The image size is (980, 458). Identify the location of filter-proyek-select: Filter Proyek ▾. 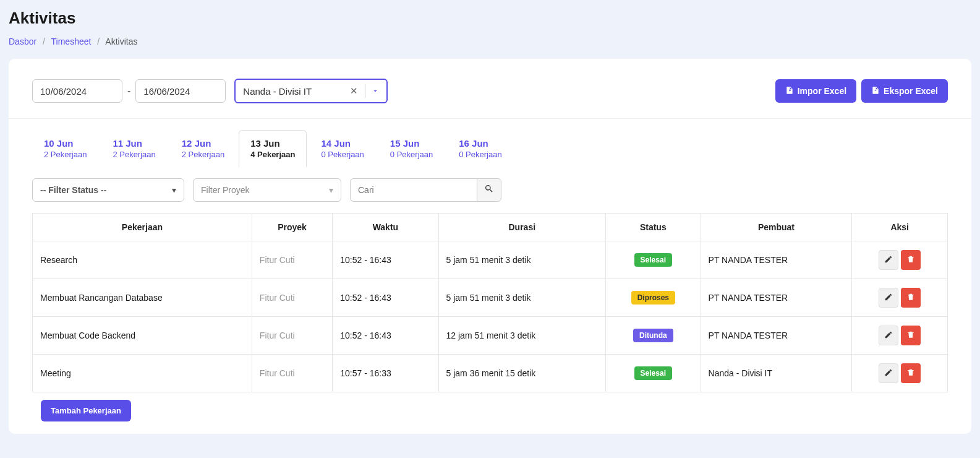
(267, 190).